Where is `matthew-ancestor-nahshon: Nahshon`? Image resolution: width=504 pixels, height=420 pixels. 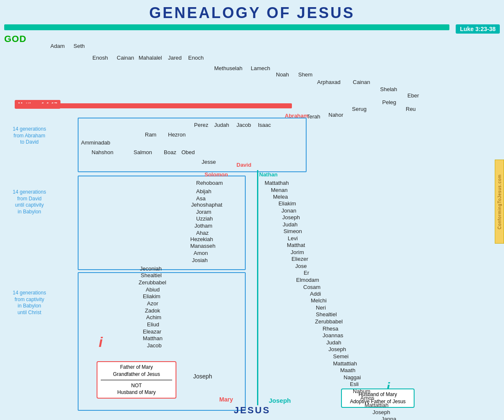 matthew-ancestor-nahshon: Nahshon is located at coordinates (102, 152).